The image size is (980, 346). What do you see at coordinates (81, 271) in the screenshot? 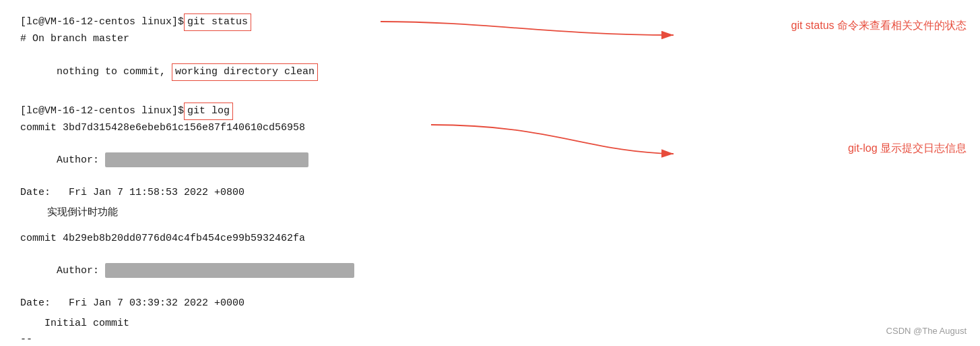
I see `author2-label: Author:` at bounding box center [81, 271].